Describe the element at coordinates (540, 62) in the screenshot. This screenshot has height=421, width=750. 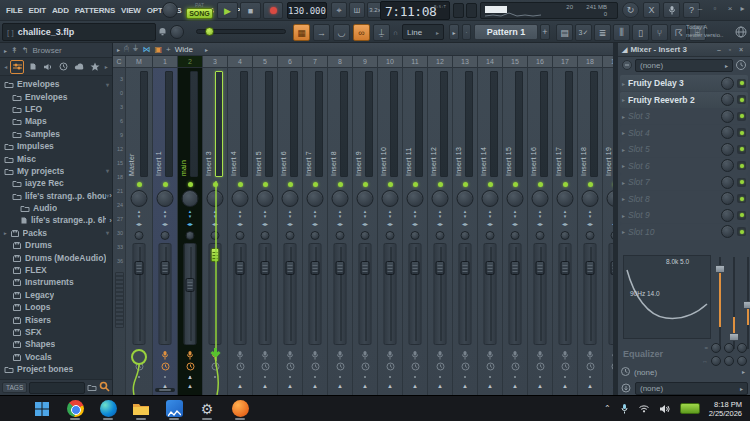
I see `track-number: 16` at that location.